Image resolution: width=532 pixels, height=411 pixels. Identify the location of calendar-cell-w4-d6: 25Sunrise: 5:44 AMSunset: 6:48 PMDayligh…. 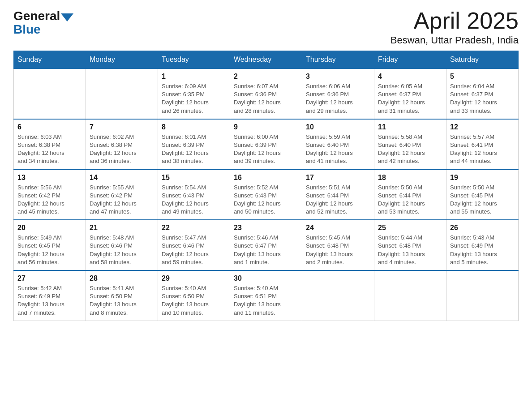
(410, 245).